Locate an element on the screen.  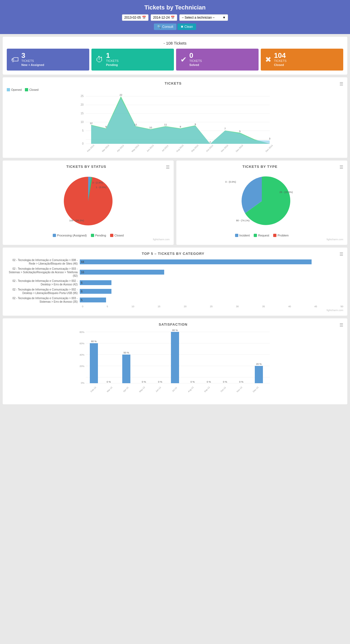
sat-bar-jul is located at coordinates (175, 358).